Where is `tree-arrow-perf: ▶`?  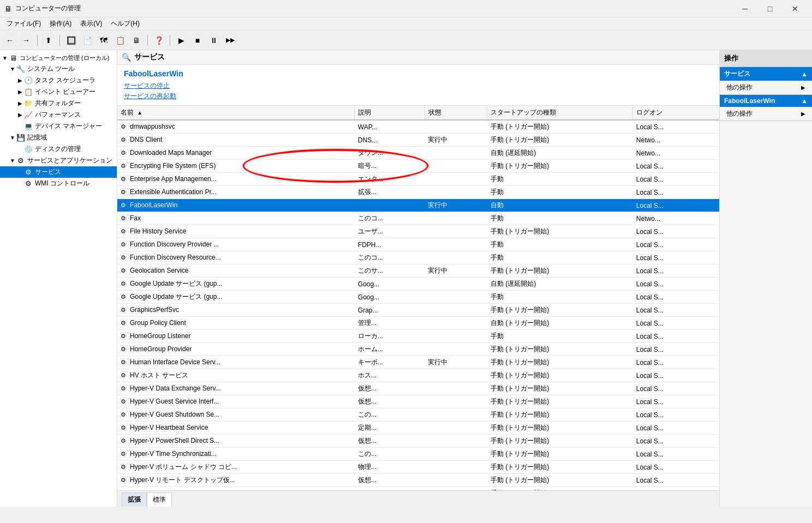 tree-arrow-perf: ▶ is located at coordinates (20, 115).